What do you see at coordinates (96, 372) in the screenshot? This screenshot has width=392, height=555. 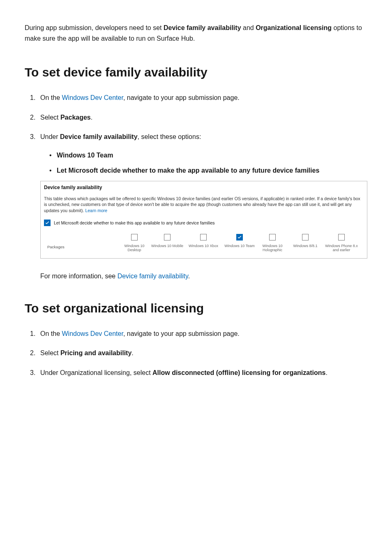 I see `s2-step3-prefix: Under Organizational licensing, select` at bounding box center [96, 372].